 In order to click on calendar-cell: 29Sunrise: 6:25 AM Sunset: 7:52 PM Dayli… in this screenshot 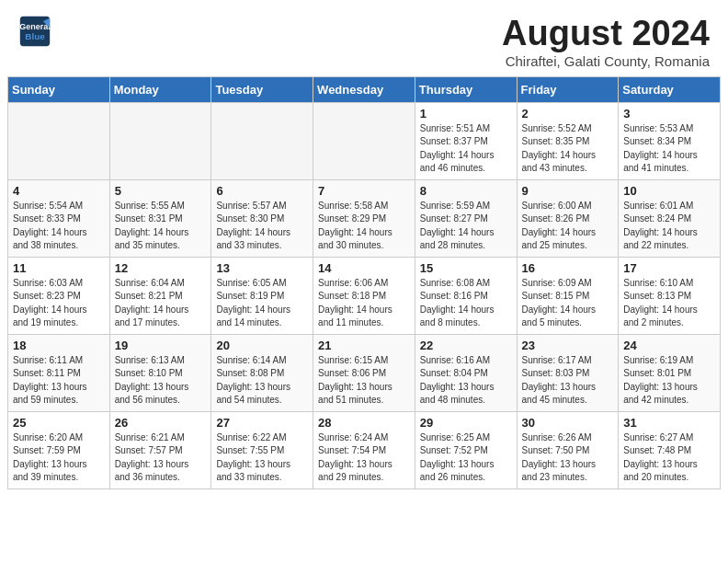, I will do `click(465, 450)`.